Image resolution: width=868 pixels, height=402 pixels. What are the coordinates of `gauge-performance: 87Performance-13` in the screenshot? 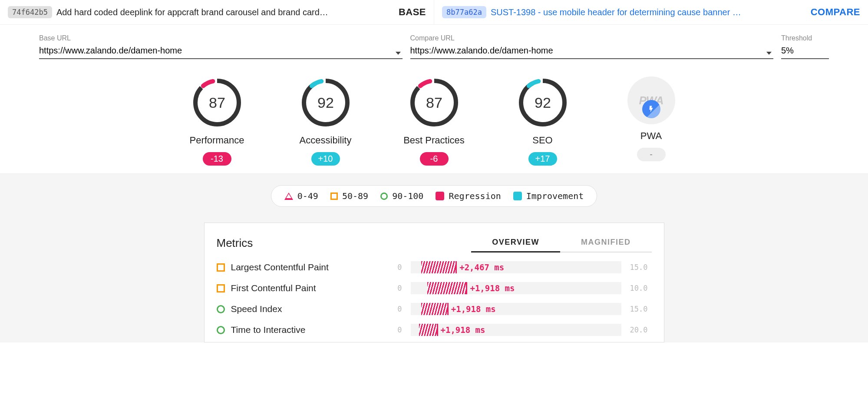 It's located at (217, 121).